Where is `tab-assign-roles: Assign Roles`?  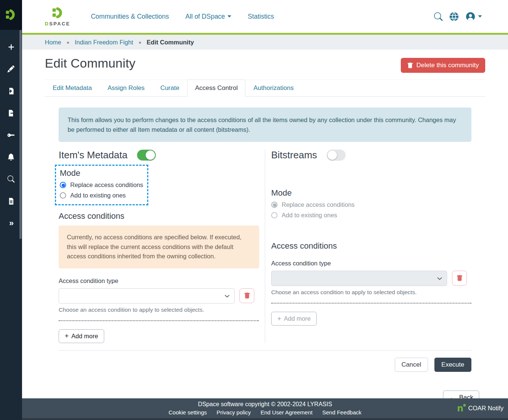 tab-assign-roles: Assign Roles is located at coordinates (126, 88).